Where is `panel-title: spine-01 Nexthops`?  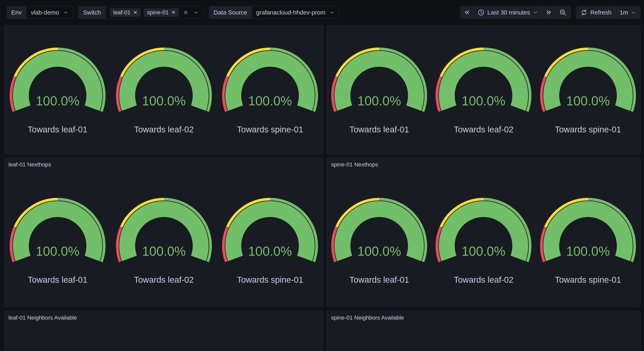 panel-title: spine-01 Nexthops is located at coordinates (484, 163).